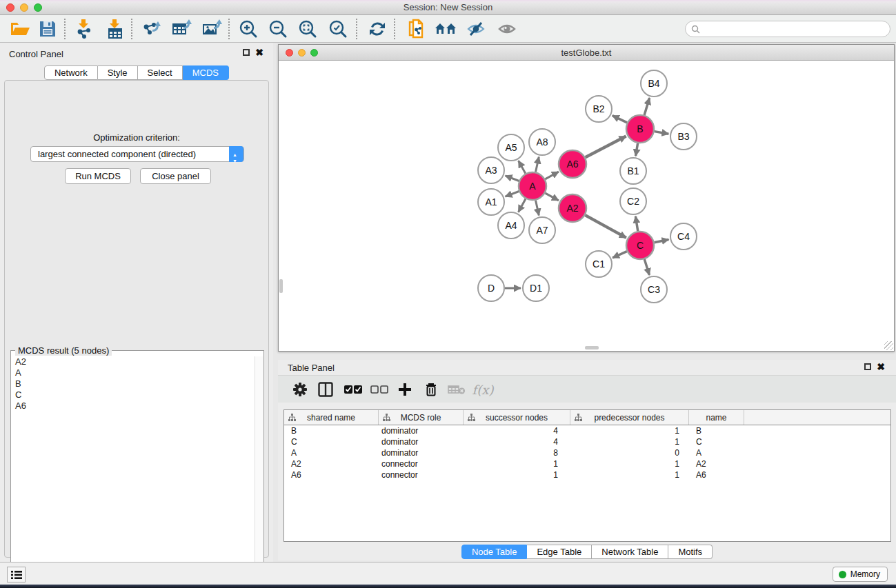 This screenshot has height=588, width=896. I want to click on table-close-panel-icon: ✖, so click(881, 367).